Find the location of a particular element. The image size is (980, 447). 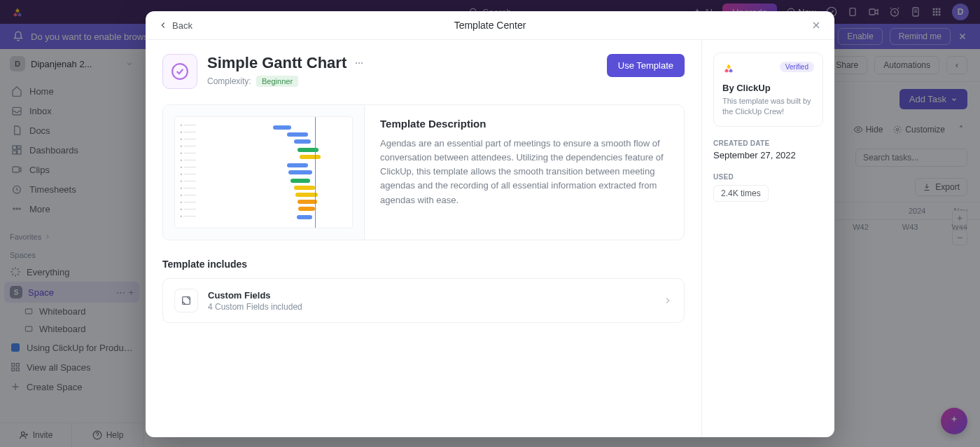

close-modal-icon is located at coordinates (816, 25).